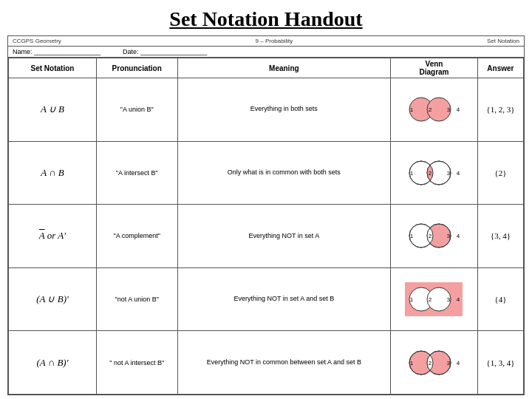  Describe the element at coordinates (53, 236) in the screenshot. I see `notation-cell: A or A'` at that location.